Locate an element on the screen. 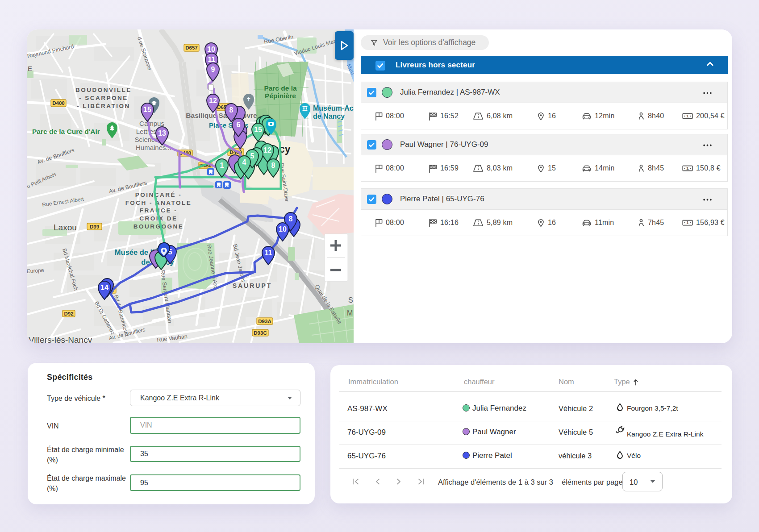  svg-text: FOCH - ANATOLE is located at coordinates (159, 203).